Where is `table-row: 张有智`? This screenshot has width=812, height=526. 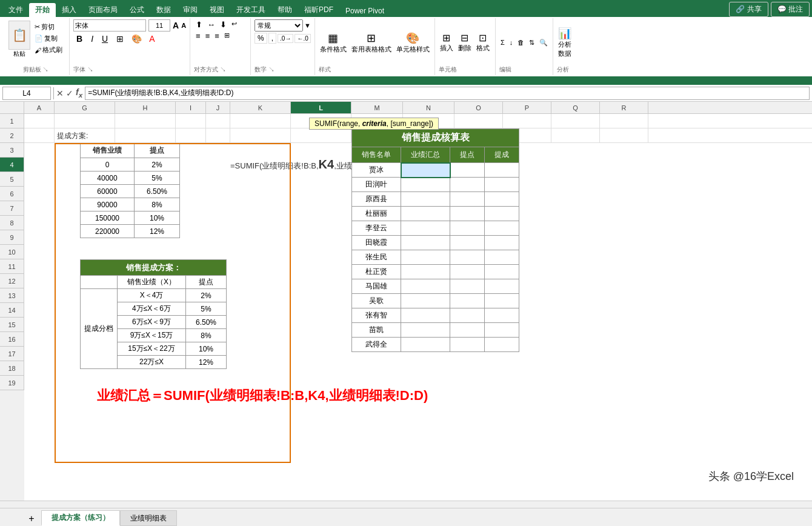 table-row: 张有智 is located at coordinates (377, 316).